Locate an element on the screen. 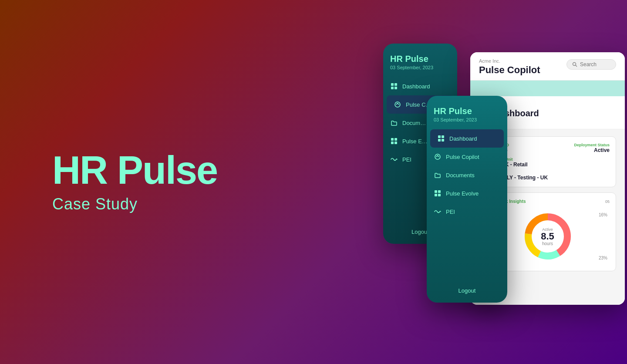 This screenshot has width=627, height=364. search-icon is located at coordinates (575, 64).